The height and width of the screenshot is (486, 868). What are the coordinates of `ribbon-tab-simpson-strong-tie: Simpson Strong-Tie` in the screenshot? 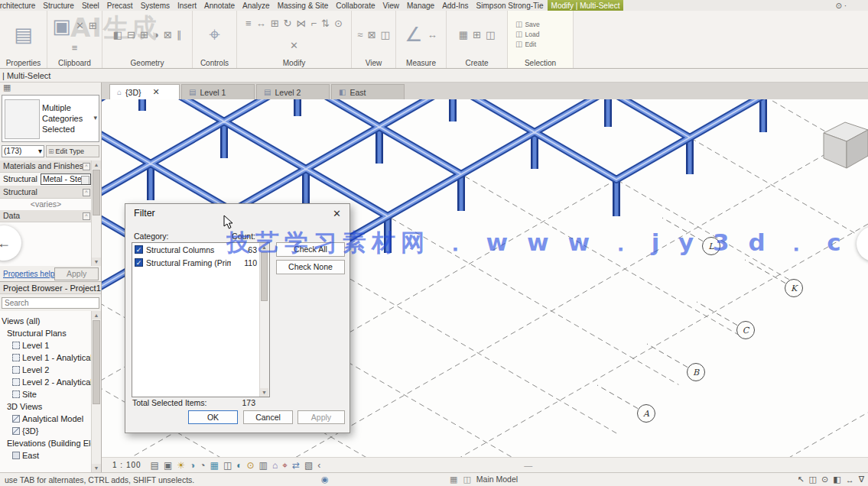 It's located at (510, 5).